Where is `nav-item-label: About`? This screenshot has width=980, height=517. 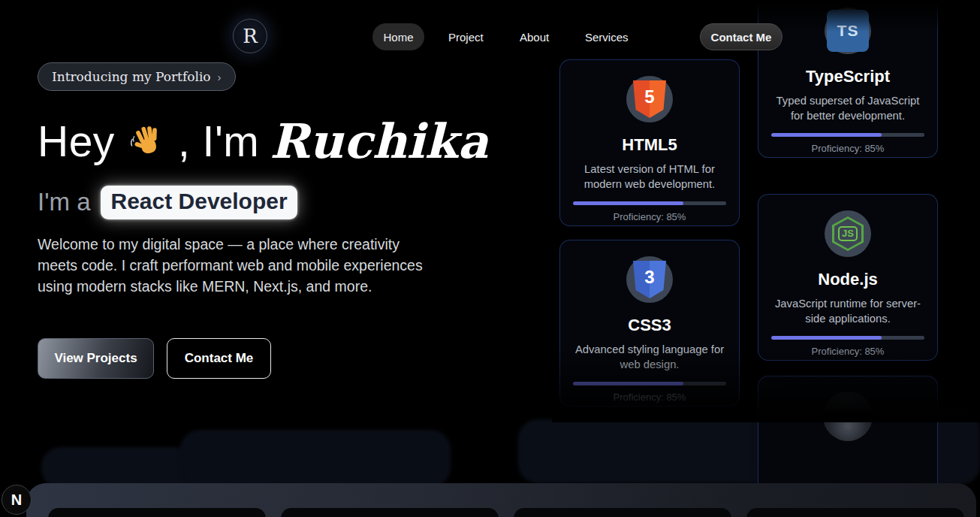 nav-item-label: About is located at coordinates (535, 38).